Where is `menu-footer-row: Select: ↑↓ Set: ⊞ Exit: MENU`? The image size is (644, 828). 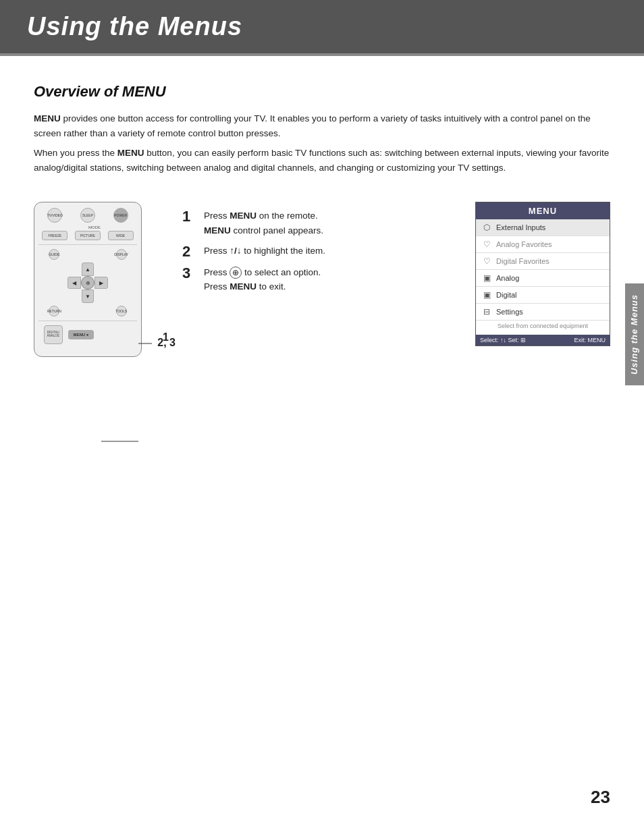 menu-footer-row: Select: ↑↓ Set: ⊞ Exit: MENU is located at coordinates (543, 340).